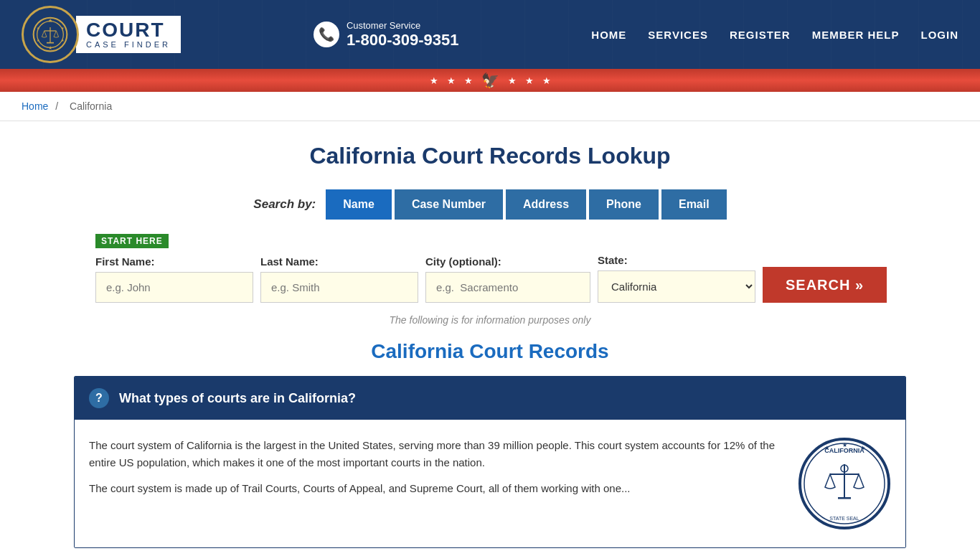 Image resolution: width=980 pixels, height=551 pixels. I want to click on state-group: State: California Alabama Alaska Arizona…, so click(677, 278).